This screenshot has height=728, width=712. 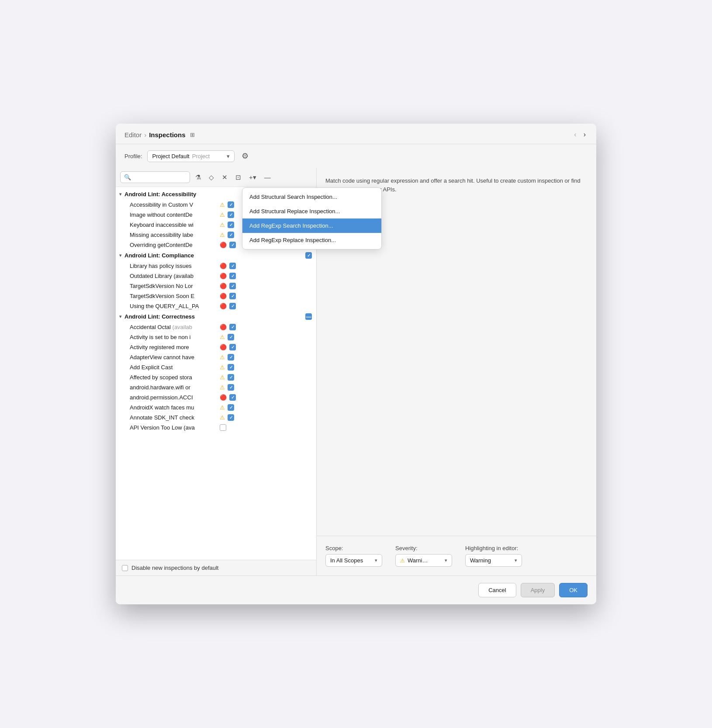 I want to click on group-correctness-label: Android Lint: Correctness, so click(x=214, y=316).